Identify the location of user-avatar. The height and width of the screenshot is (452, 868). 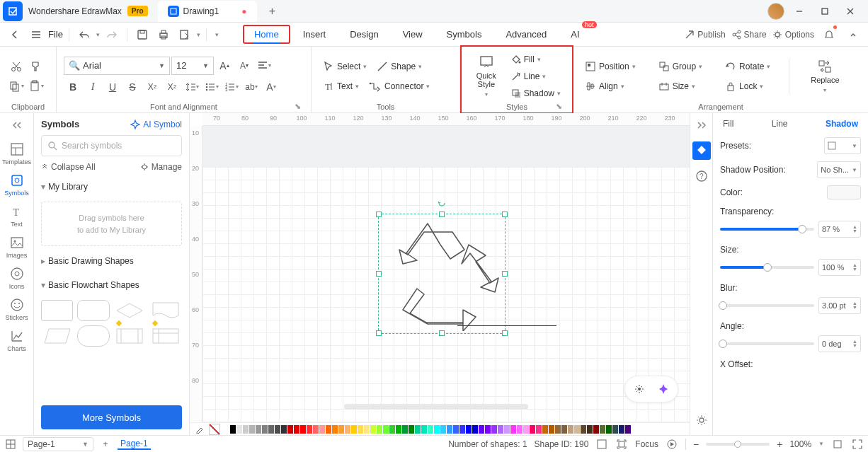
(776, 11).